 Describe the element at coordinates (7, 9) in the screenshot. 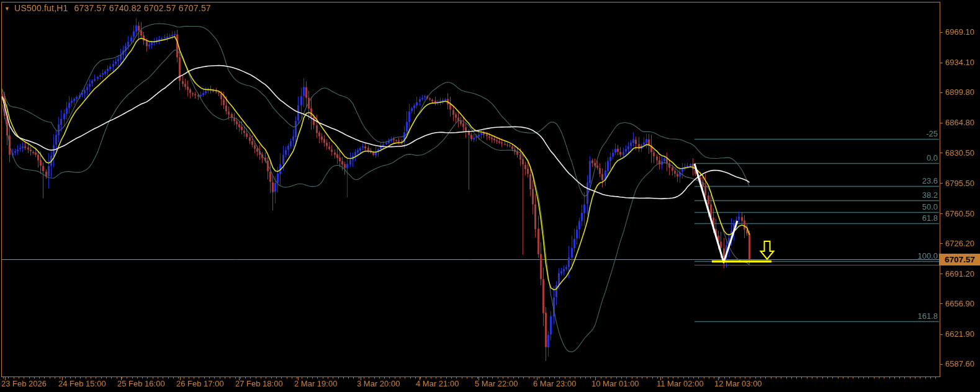

I see `symbol-dropdown-icon: ▼` at that location.